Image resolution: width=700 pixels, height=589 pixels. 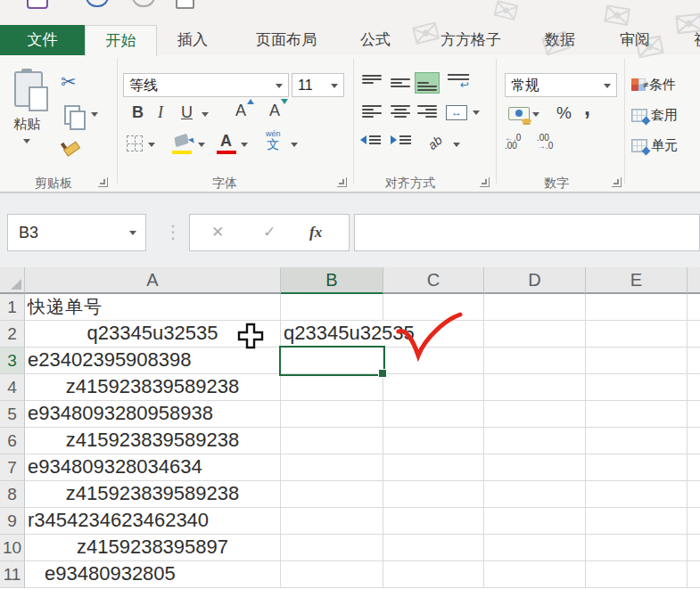 What do you see at coordinates (433, 414) in the screenshot?
I see `cell-c5` at bounding box center [433, 414].